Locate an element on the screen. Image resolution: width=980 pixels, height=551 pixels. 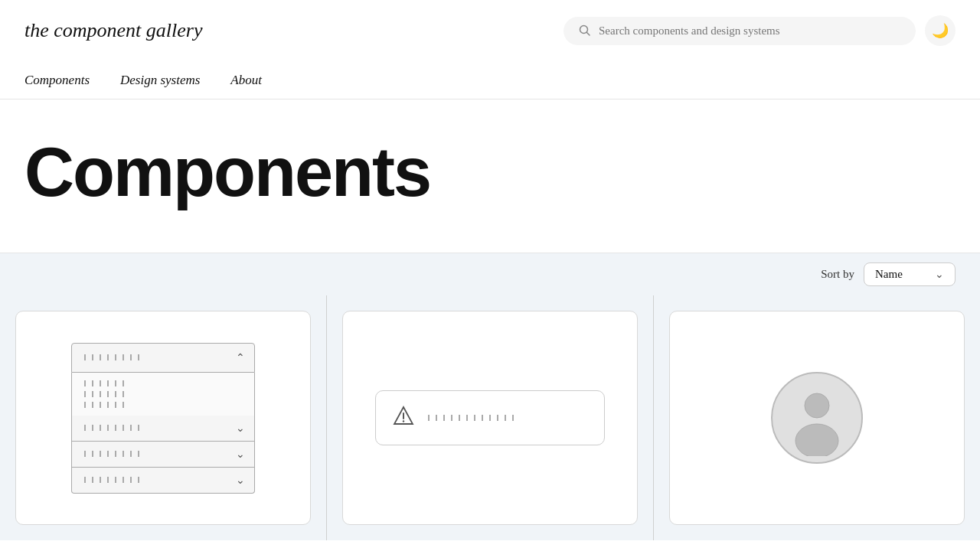
dark-mode-button: 🌙 is located at coordinates (940, 31).